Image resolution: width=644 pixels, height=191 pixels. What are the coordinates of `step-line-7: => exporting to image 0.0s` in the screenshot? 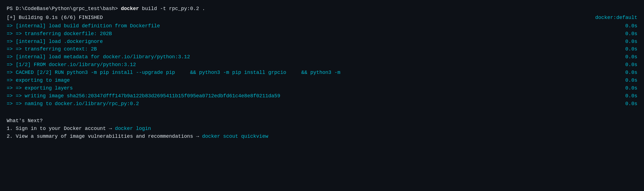 It's located at (322, 81).